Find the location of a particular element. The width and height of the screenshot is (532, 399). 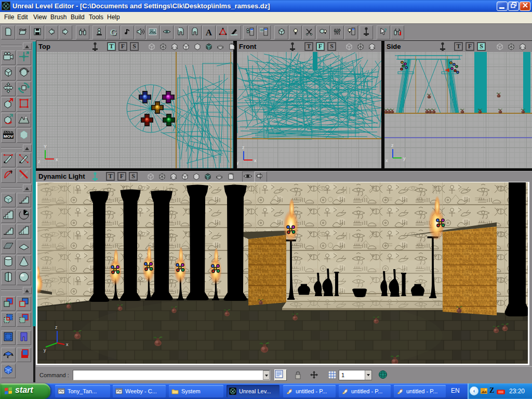

svg-text: MOV is located at coordinates (8, 136).